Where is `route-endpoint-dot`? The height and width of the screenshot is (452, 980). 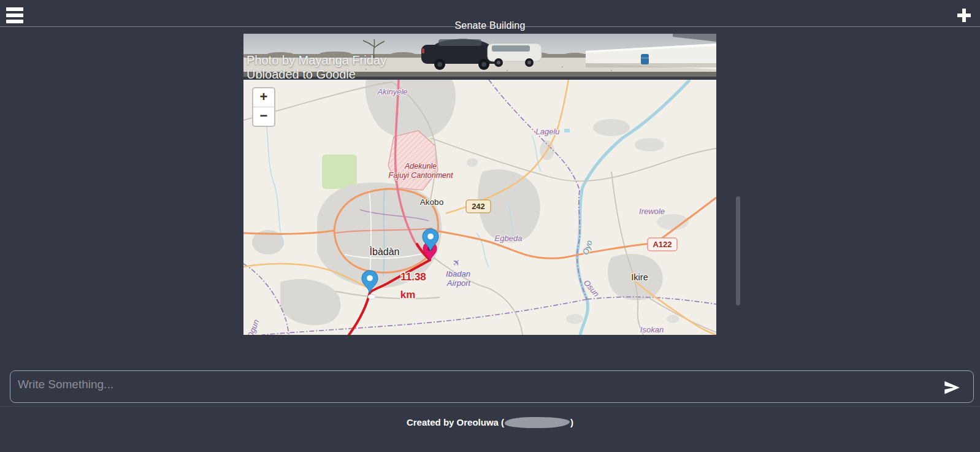 route-endpoint-dot is located at coordinates (372, 297).